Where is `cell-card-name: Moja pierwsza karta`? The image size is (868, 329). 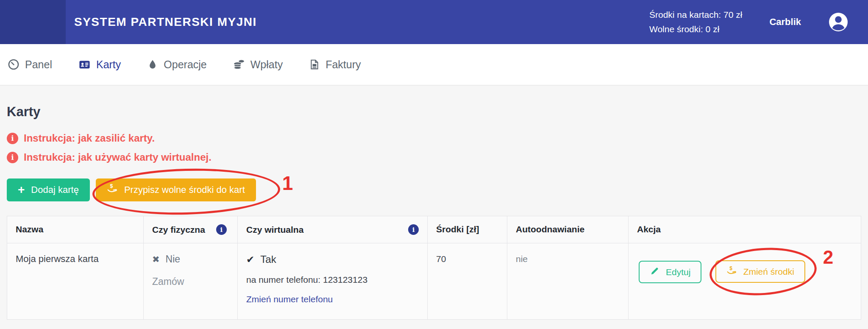 cell-card-name: Moja pierwsza karta is located at coordinates (75, 282).